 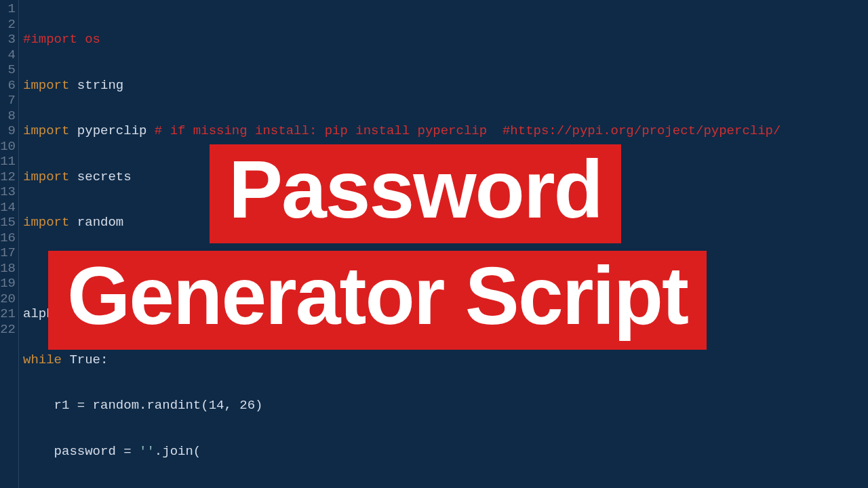 What do you see at coordinates (401, 85) in the screenshot?
I see `code-line: import string` at bounding box center [401, 85].